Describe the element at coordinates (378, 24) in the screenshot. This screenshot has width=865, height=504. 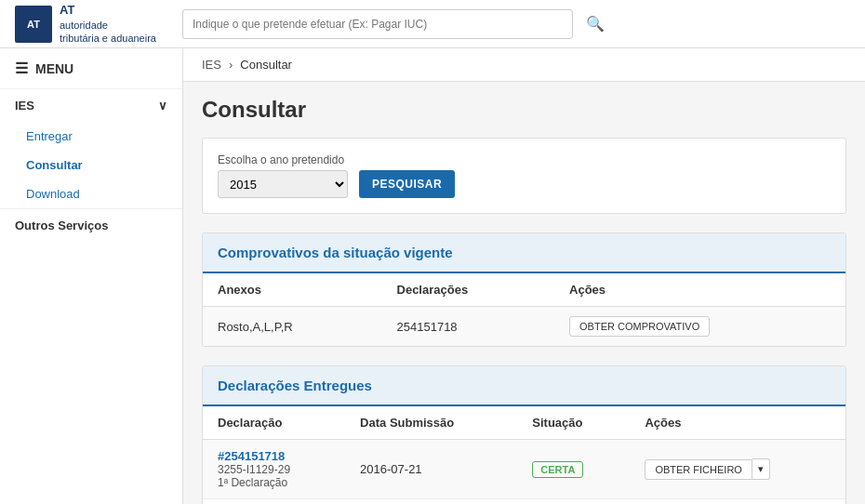
I see `search-input` at that location.